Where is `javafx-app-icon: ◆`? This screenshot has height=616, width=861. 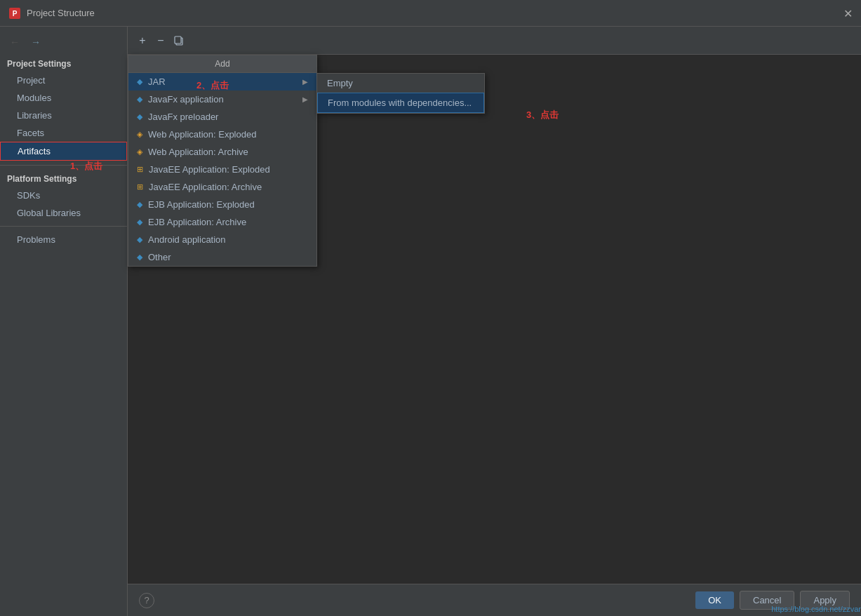 javafx-app-icon: ◆ is located at coordinates (140, 100).